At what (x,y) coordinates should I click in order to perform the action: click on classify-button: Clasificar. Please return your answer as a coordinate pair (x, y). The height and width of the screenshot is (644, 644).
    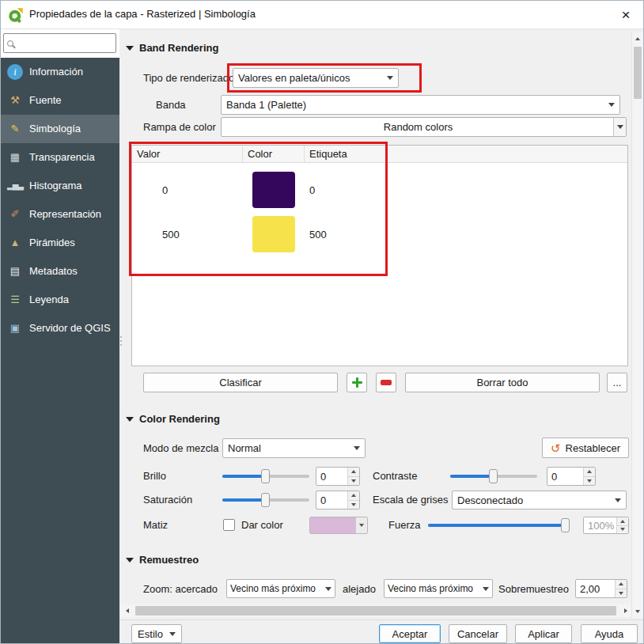
    Looking at the image, I should click on (241, 383).